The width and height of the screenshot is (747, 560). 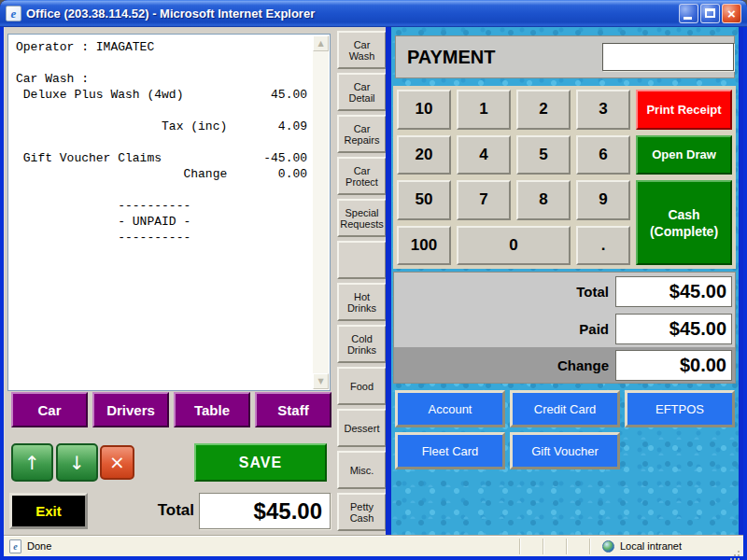 What do you see at coordinates (261, 463) in the screenshot?
I see `save-button: SAVE` at bounding box center [261, 463].